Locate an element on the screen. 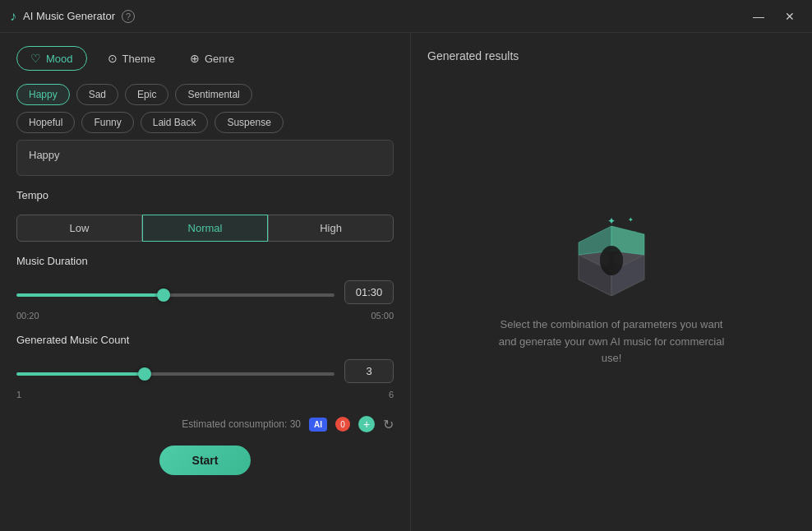 The width and height of the screenshot is (812, 531). tab-genre: ⊕ Genre is located at coordinates (212, 58).